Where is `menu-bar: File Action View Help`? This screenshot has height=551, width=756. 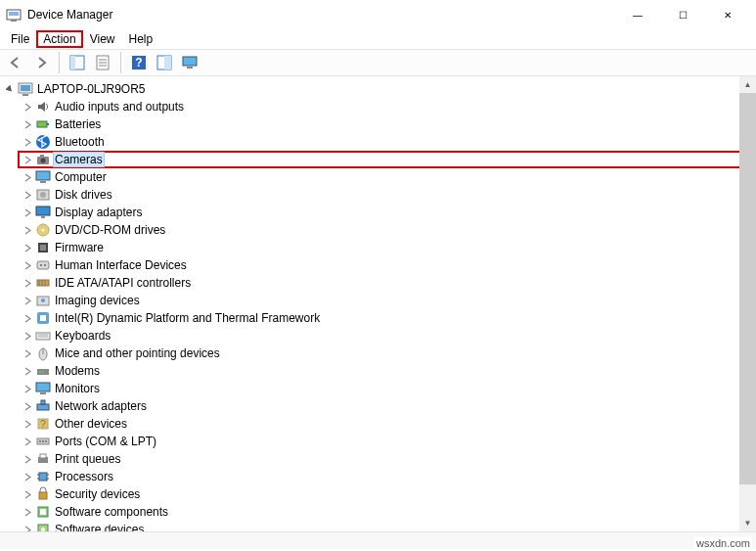 menu-bar: File Action View Help is located at coordinates (378, 39).